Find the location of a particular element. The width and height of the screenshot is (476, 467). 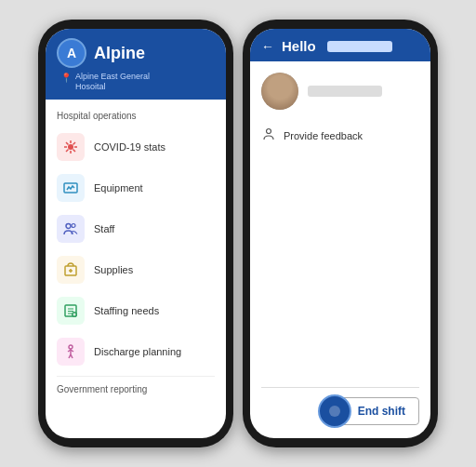

menu-item-covid: COVID-19 stats is located at coordinates (136, 147).